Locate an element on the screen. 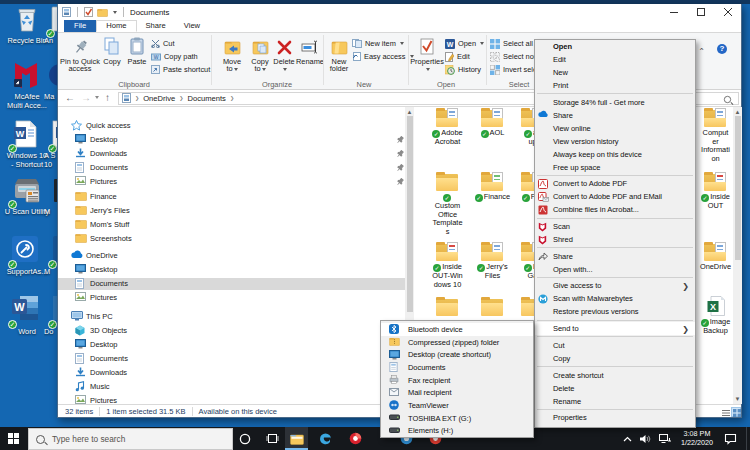 The image size is (750, 450). nav-item-music: Music is located at coordinates (232, 388).